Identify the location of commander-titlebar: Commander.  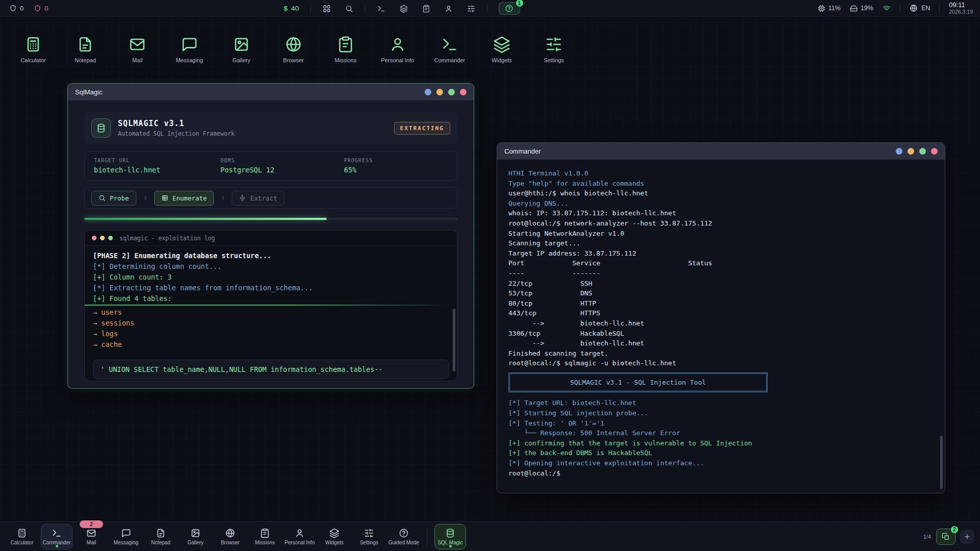
(721, 151).